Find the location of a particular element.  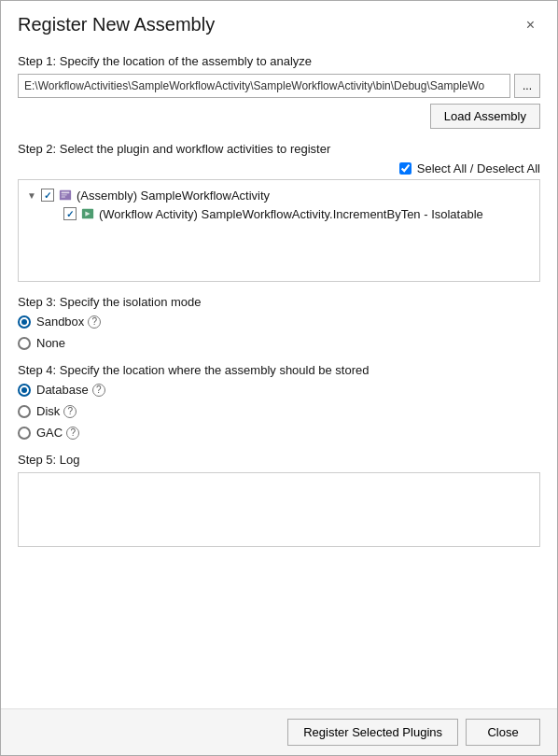

assembly-checkbox is located at coordinates (48, 195).